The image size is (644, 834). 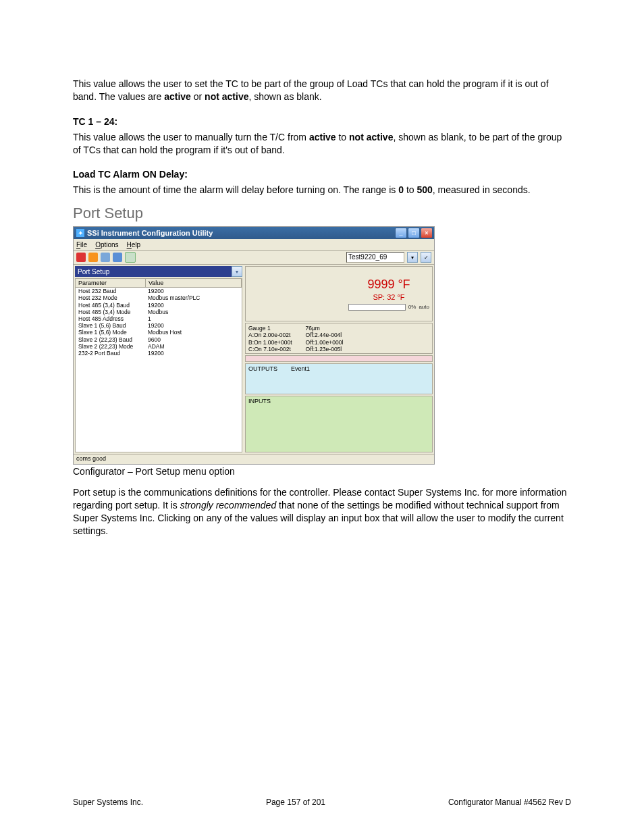 What do you see at coordinates (322, 144) in the screenshot?
I see `paragraph: This value allows the user to manually t…` at bounding box center [322, 144].